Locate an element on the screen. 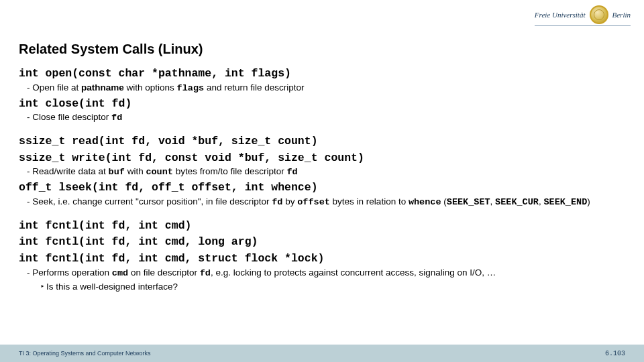 The height and width of the screenshot is (362, 644). t: bytes from/to file descriptor is located at coordinates (230, 172).